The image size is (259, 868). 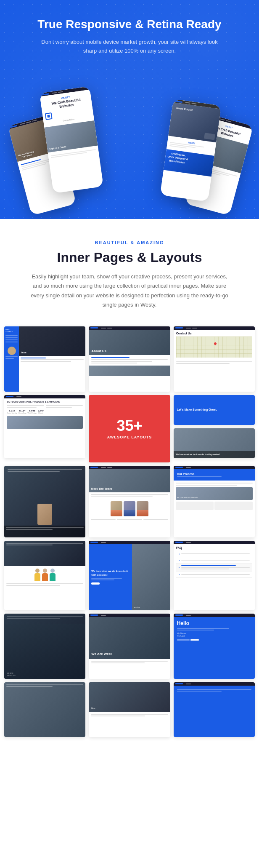 I want to click on layout-card-west-agency: WESTAGENCY Team, so click(x=45, y=359).